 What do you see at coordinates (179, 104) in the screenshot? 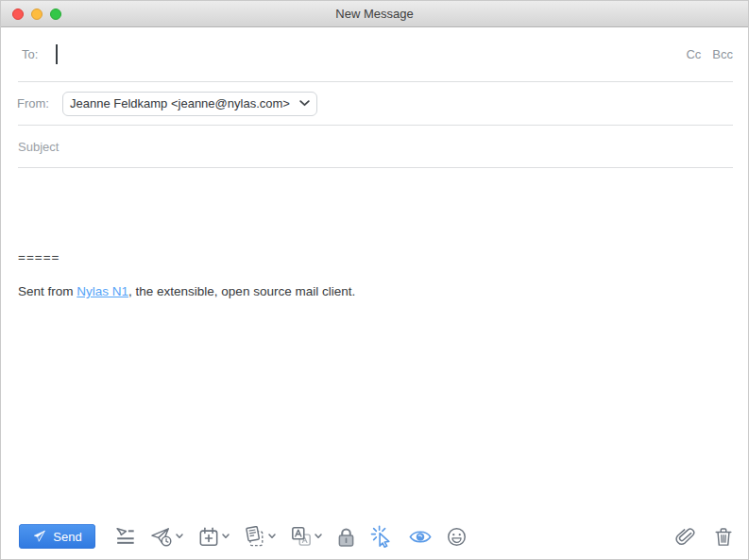
I see `from-account-value: Jeanne Feldkamp <jeanne@nylas.com>` at bounding box center [179, 104].